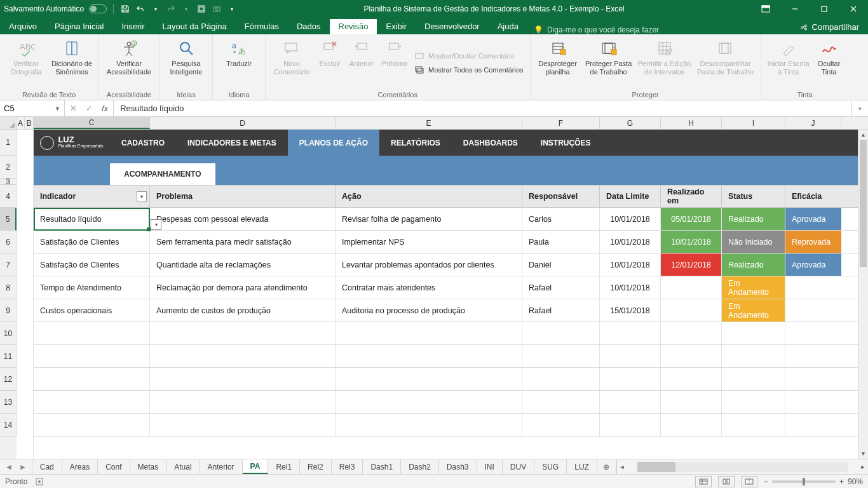  What do you see at coordinates (458, 466) in the screenshot?
I see `sheet-tab-Dash3: Dash3` at bounding box center [458, 466].